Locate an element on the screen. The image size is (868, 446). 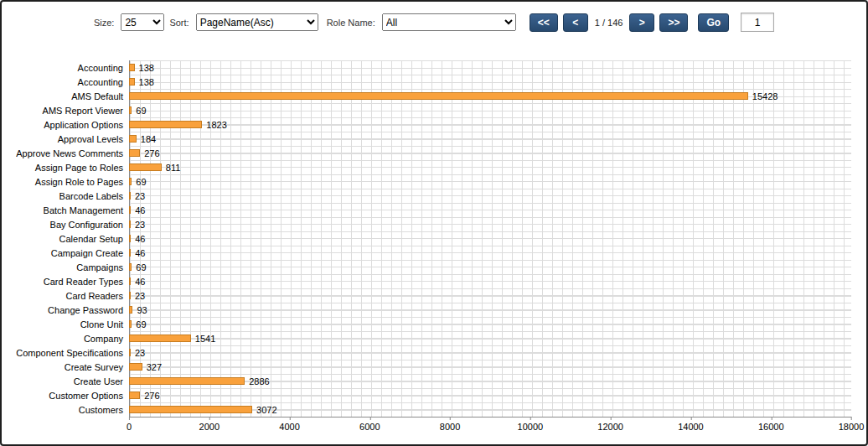
category-label: Bay Configuration is located at coordinates (65, 225).